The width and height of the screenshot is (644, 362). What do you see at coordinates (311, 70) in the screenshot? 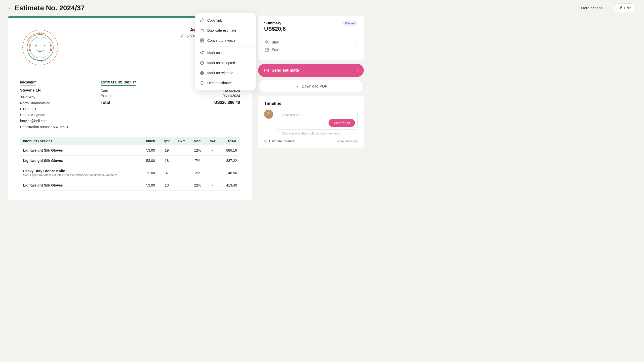
I see `send-estimate-button: Send estimate ›` at bounding box center [311, 70].